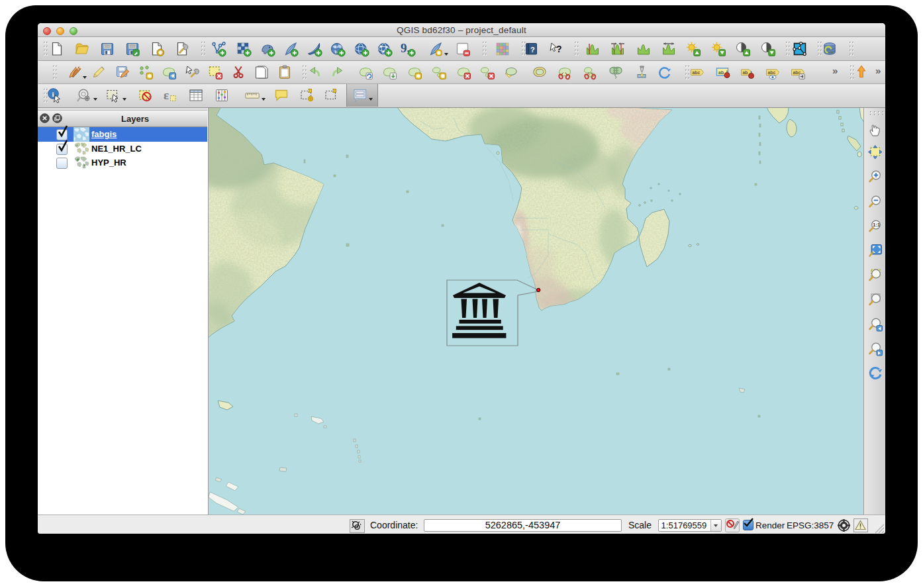 This screenshot has width=923, height=588. Describe the element at coordinates (53, 94) in the screenshot. I see `svg-text: i` at that location.